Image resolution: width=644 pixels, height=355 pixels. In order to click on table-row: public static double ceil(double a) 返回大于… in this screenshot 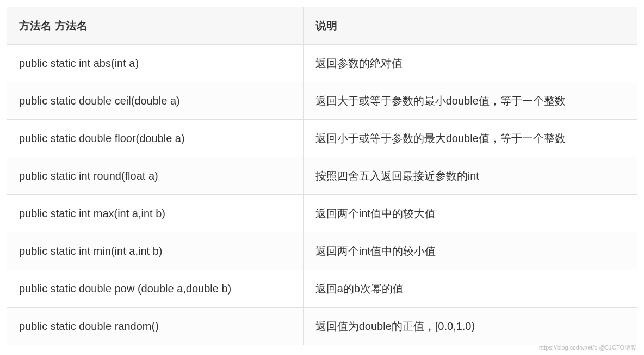, I will do `click(322, 101)`.